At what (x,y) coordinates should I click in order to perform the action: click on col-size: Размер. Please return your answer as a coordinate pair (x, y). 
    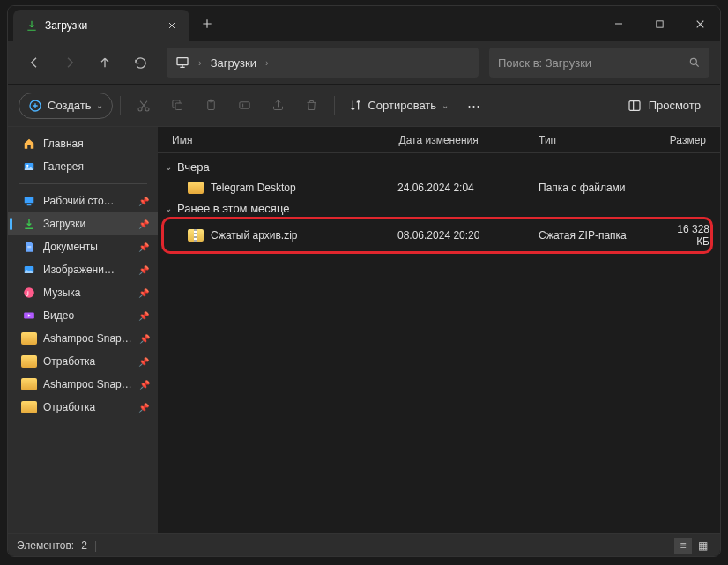
    Looking at the image, I should click on (687, 140).